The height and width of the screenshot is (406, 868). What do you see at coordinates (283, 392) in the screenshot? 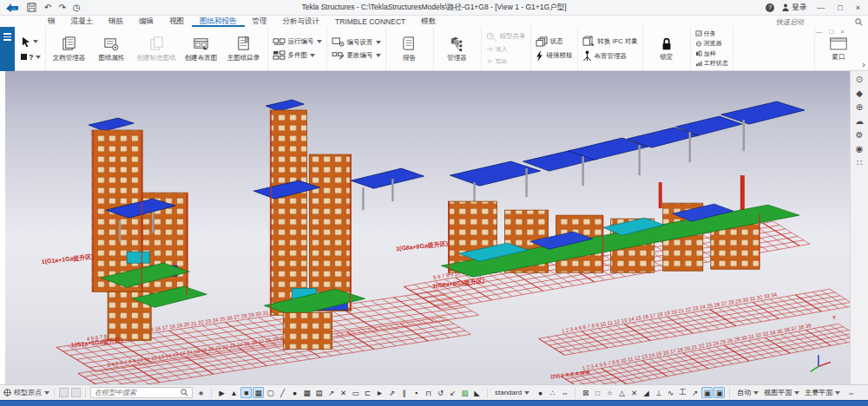
I see `line-tool: ╱` at bounding box center [283, 392].